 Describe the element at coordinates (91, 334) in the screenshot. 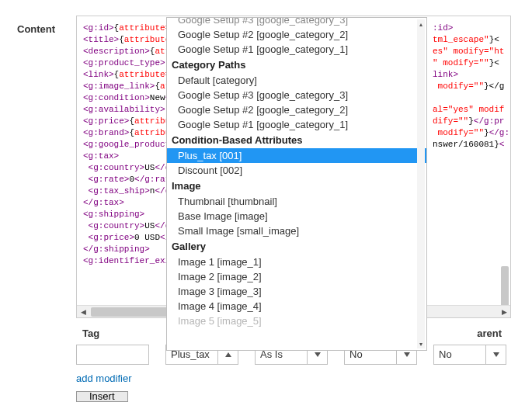

I see `tag-label: Tag` at that location.